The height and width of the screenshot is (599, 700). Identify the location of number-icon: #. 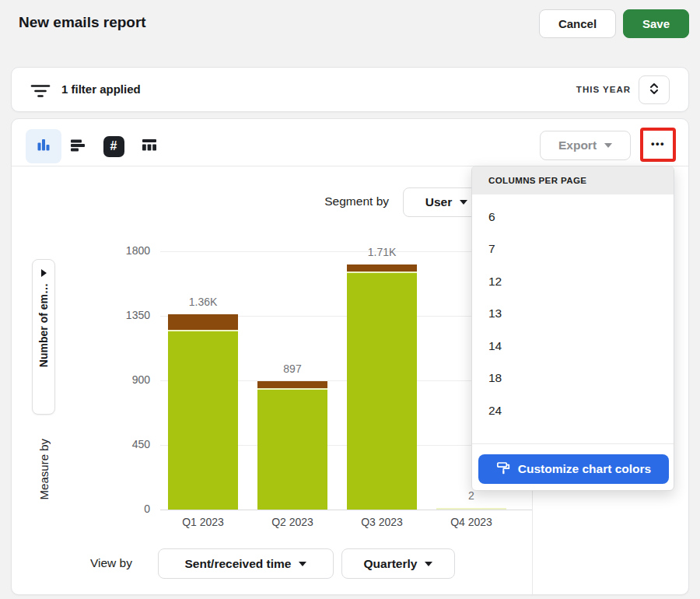
(114, 146).